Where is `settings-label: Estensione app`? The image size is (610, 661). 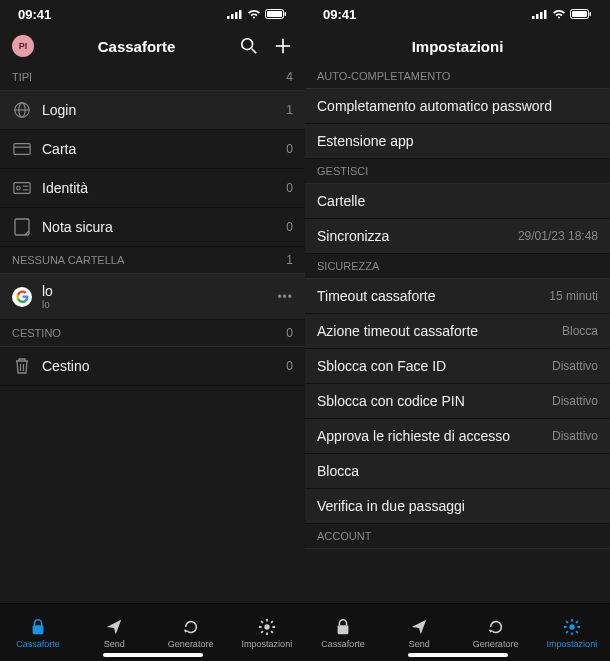
settings-label: Estensione app is located at coordinates (458, 141).